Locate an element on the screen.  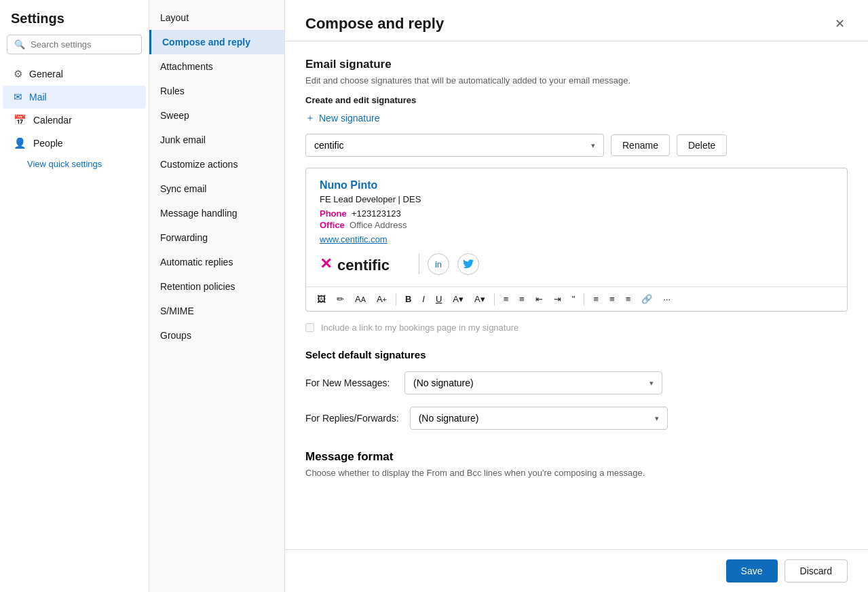
nav-item-sync-email: Sync email is located at coordinates (217, 189).